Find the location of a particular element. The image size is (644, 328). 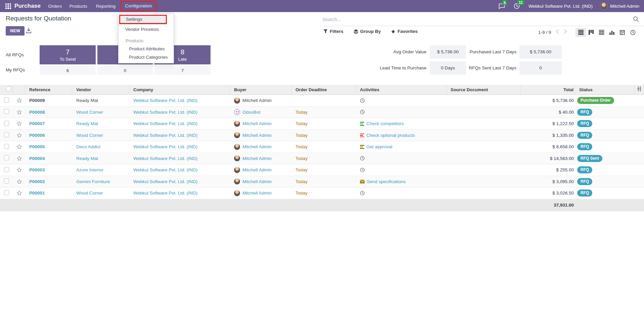

today-activity-icon is located at coordinates (362, 147).